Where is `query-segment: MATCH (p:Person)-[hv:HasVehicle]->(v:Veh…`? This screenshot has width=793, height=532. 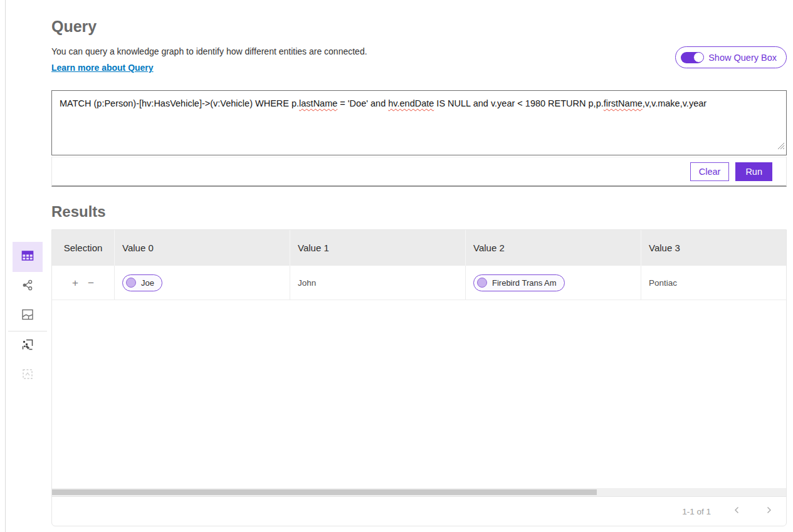 query-segment: MATCH (p:Person)-[hv:HasVehicle]->(v:Veh… is located at coordinates (179, 103).